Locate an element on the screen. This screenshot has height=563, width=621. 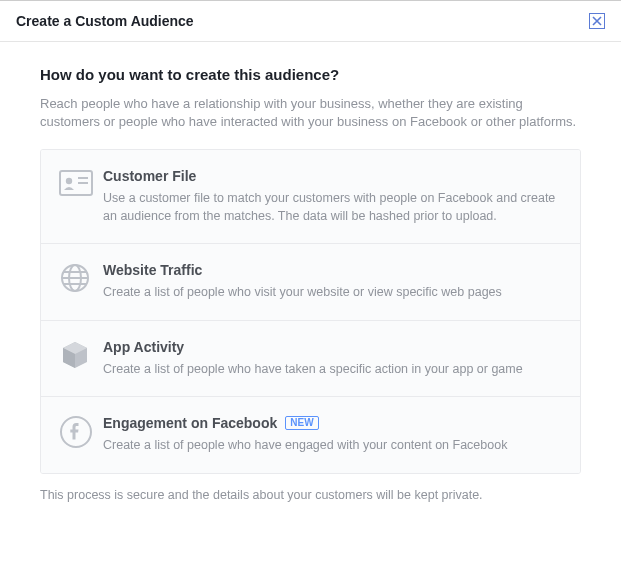
option-desc: Create a list of people who have taken a… is located at coordinates (332, 370).